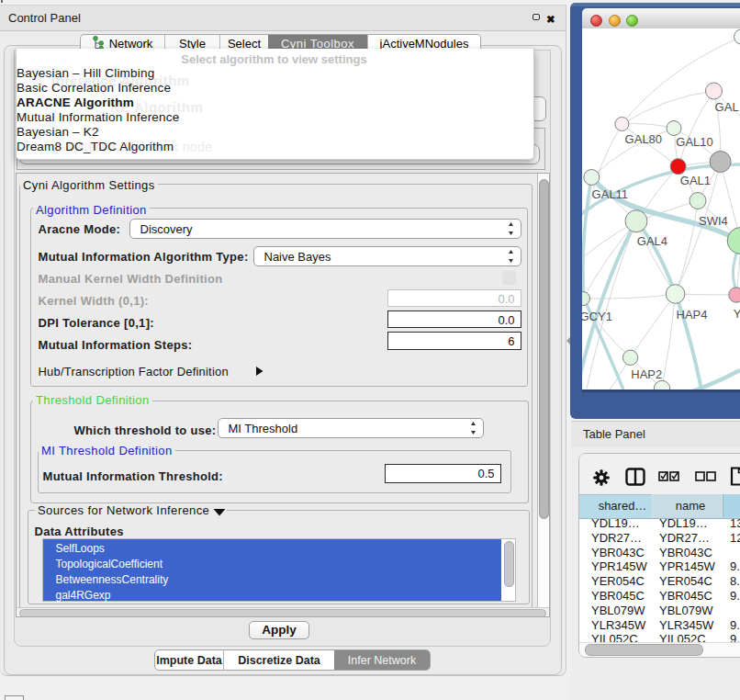 The width and height of the screenshot is (740, 700). I want to click on svg-text: Y, so click(736, 314).